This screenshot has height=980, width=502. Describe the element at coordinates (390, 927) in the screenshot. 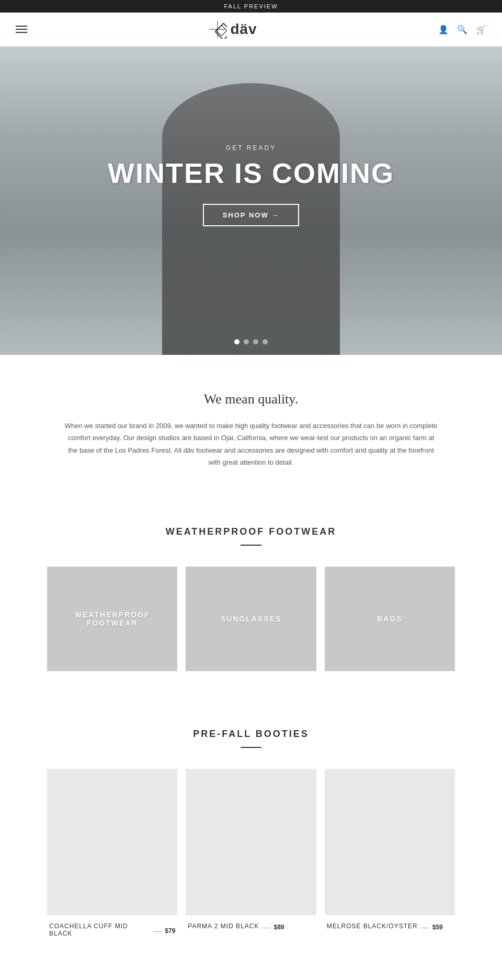

I see `product-info-2: MELROSE BLACK/OYSTER — $59` at that location.